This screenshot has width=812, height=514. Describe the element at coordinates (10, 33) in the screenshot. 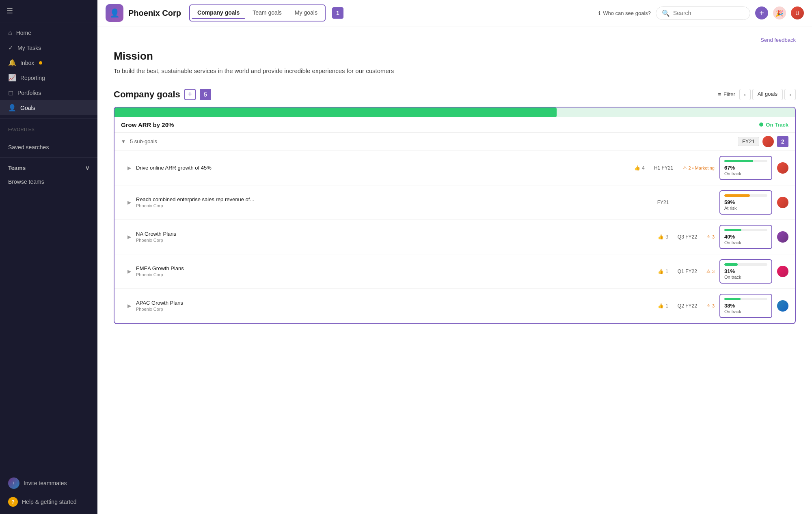

I see `home-icon: ⌂` at that location.